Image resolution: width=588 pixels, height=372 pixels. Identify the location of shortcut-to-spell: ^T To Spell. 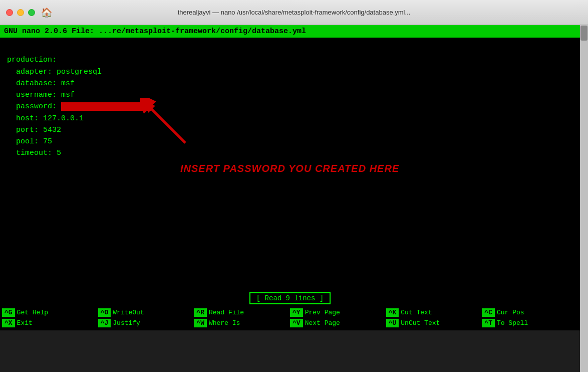
(530, 323).